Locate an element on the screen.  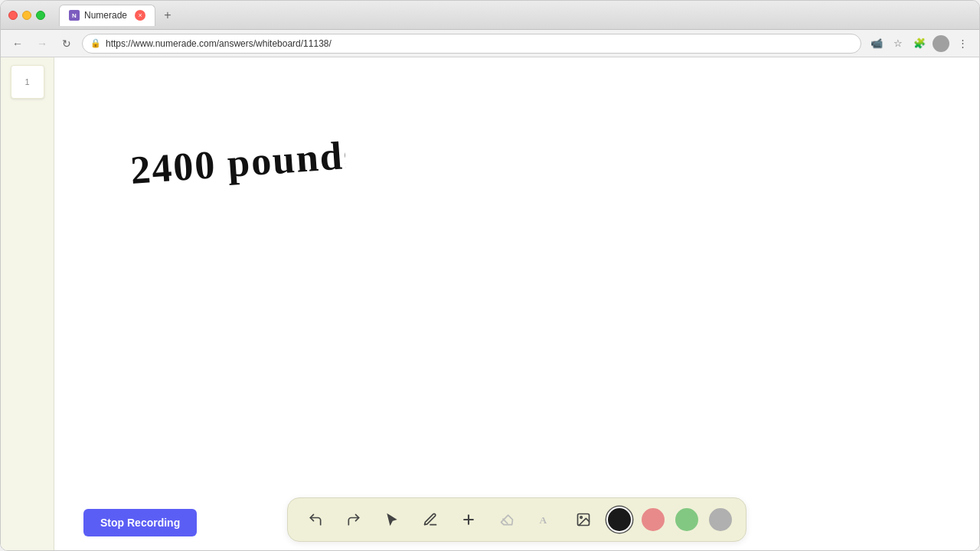
avatar is located at coordinates (941, 44).